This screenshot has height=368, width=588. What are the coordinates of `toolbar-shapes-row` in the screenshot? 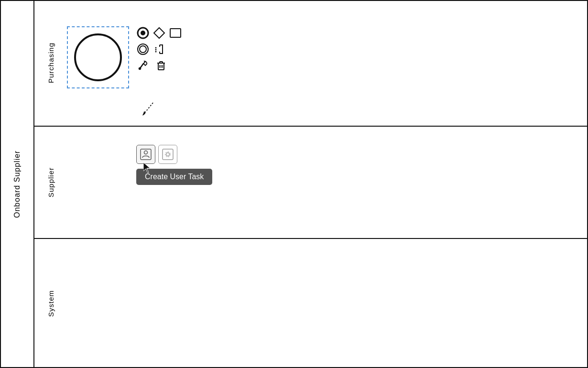 It's located at (159, 33).